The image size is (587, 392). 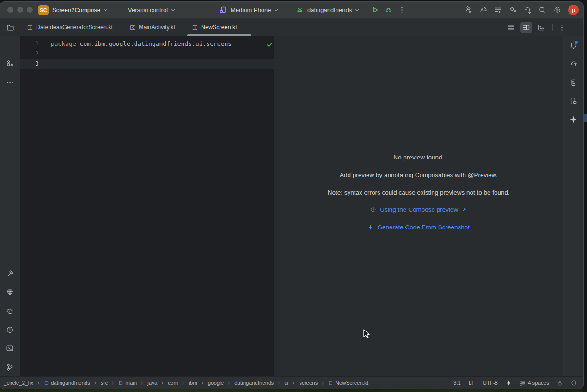 I want to click on breadcrumb-item: screens, so click(x=308, y=383).